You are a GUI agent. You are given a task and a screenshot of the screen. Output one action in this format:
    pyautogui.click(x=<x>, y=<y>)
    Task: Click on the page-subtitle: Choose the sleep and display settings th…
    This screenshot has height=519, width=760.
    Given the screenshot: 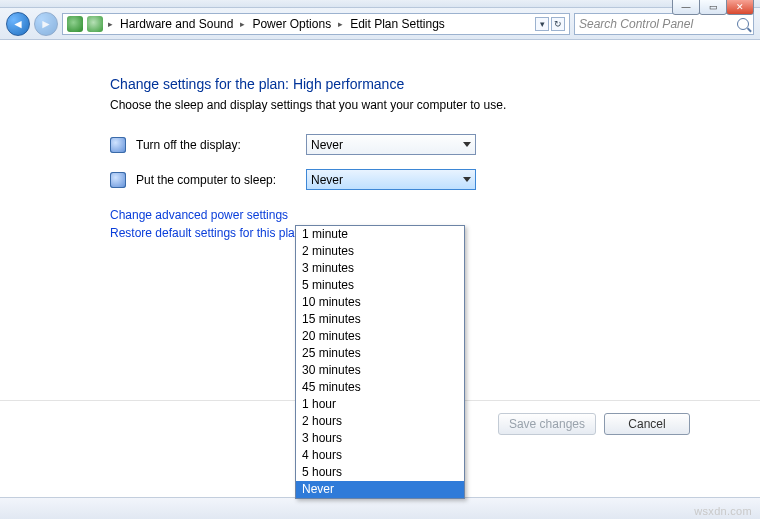 What is the action you would take?
    pyautogui.click(x=425, y=105)
    